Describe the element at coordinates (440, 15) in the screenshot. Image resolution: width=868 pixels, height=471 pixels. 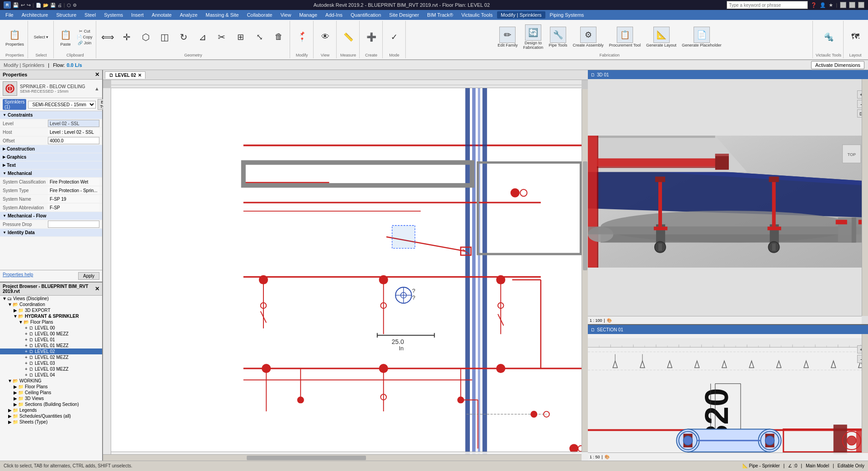
I see `menu-bimtrack: BIM Track®` at that location.